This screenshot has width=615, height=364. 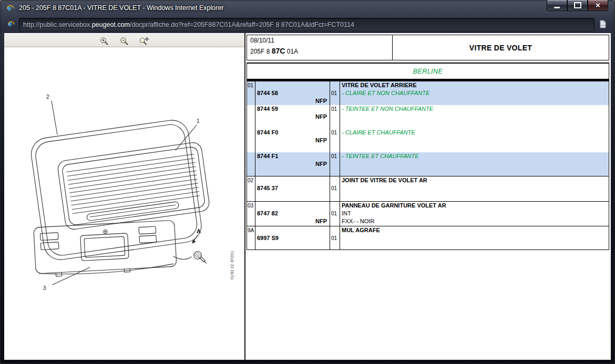 What do you see at coordinates (474, 181) in the screenshot?
I see `group-title: JOINT DE VITRE DE VOLET AR` at bounding box center [474, 181].